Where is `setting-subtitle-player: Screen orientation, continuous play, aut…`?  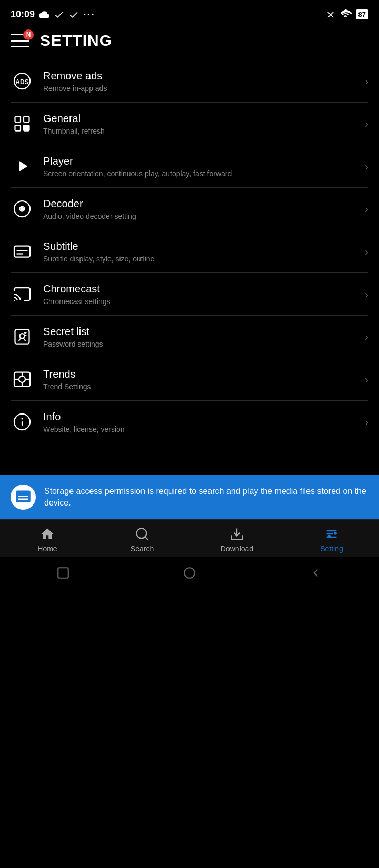 setting-subtitle-player: Screen orientation, continuous play, aut… is located at coordinates (199, 174).